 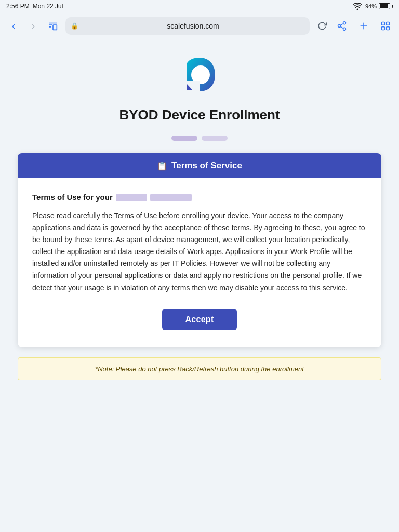 I want to click on step-2-indicator, so click(x=215, y=138).